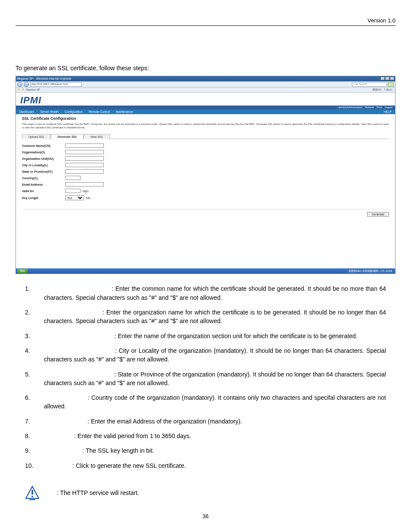 Image resolution: width=411 pixels, height=532 pixels. Describe the element at coordinates (34, 421) in the screenshot. I see `step-num: 7.` at that location.